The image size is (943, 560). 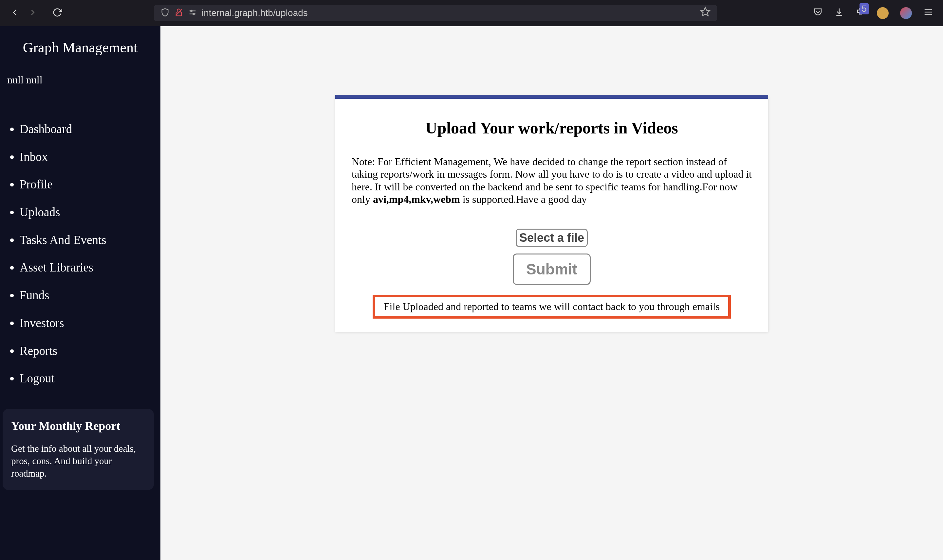 I want to click on bookmark-star-icon, so click(x=705, y=13).